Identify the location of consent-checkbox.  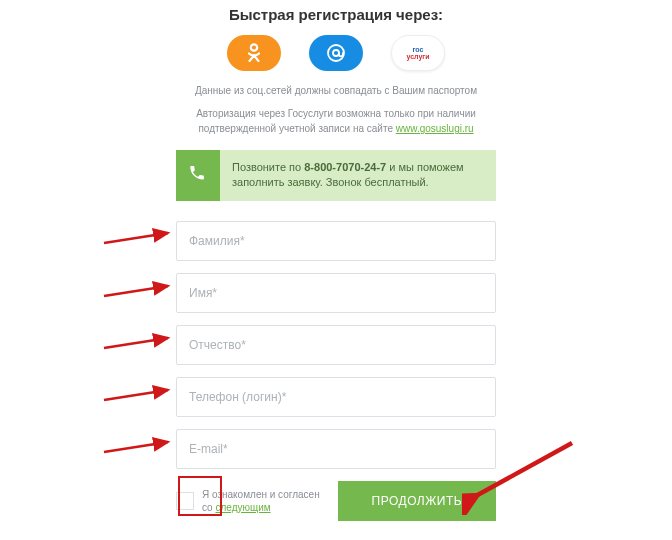
(185, 501).